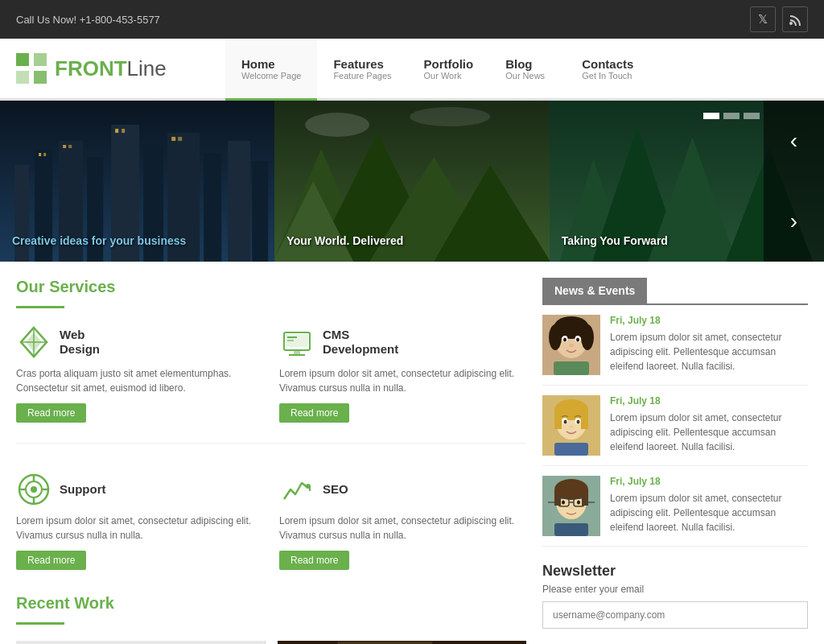  What do you see at coordinates (140, 374) in the screenshot?
I see `service-web-design: Web Design Cras porta aliquam justo sit …` at bounding box center [140, 374].